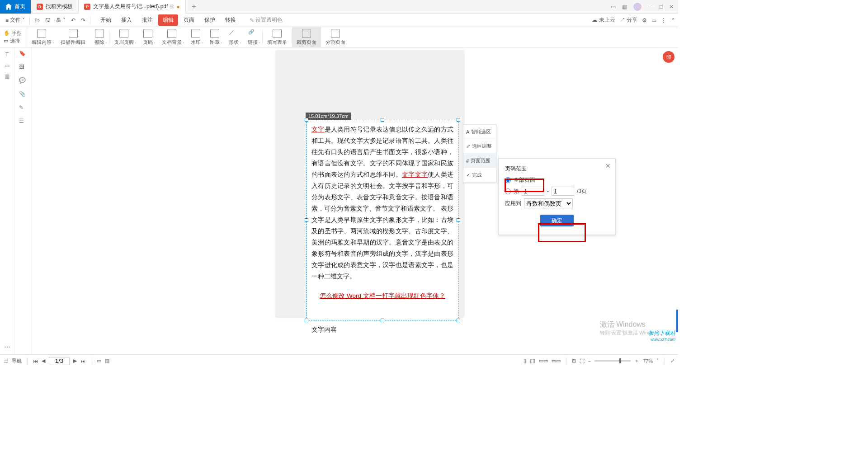 This screenshot has width=868, height=470. I want to click on rb-edit-content: 编辑内容˅, so click(42, 37).